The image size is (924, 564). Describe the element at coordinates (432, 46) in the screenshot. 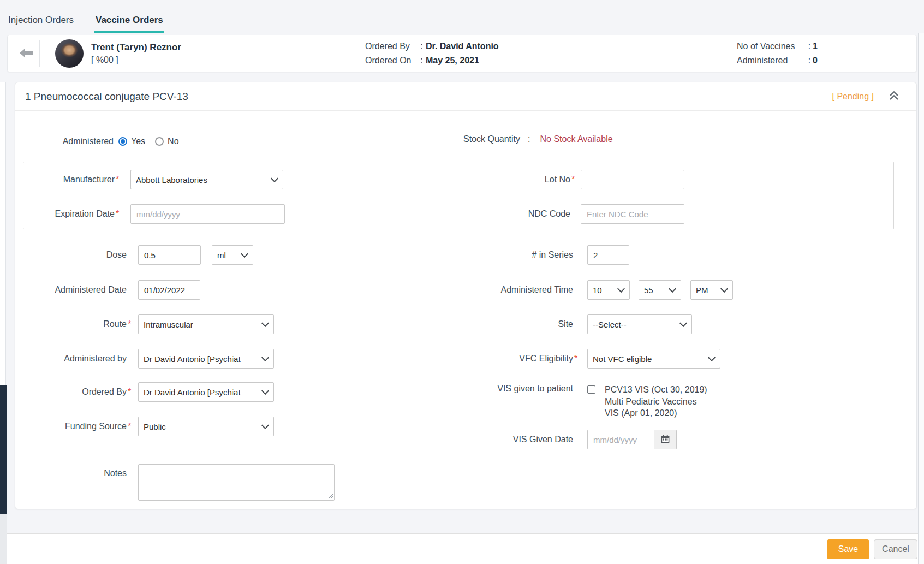

I see `ordered-by-row: Ordered By : Dr. David Antonio` at that location.